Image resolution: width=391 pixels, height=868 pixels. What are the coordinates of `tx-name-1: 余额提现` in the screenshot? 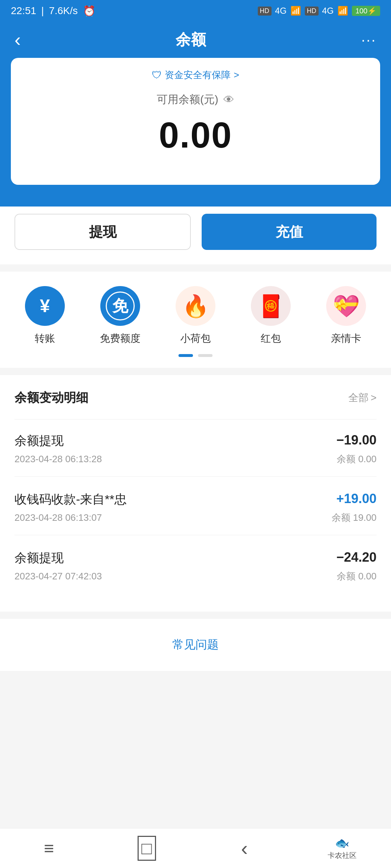 It's located at (39, 441).